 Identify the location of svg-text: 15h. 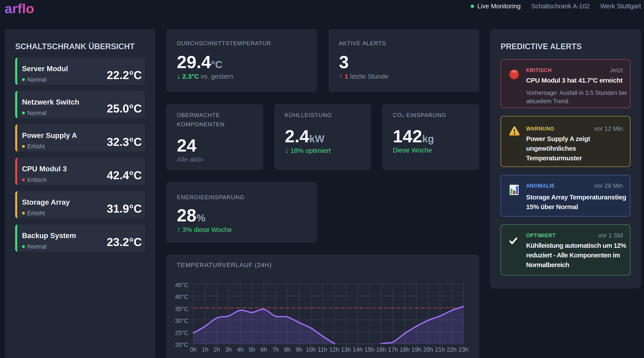
(370, 350).